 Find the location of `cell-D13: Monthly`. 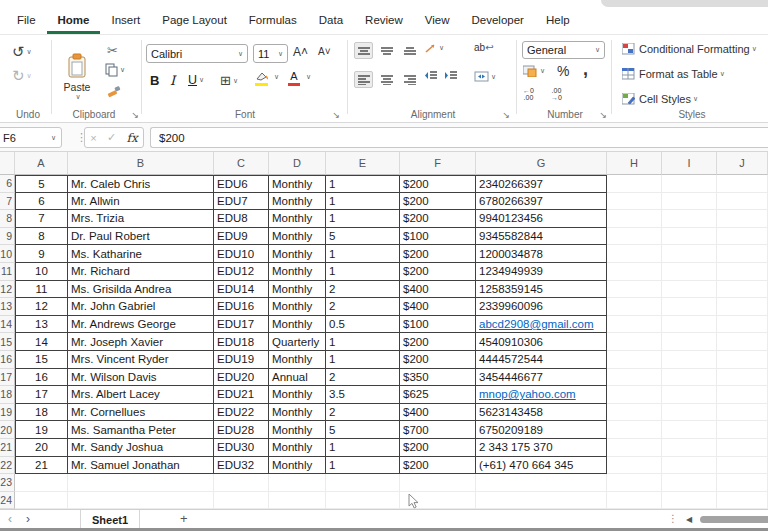

cell-D13: Monthly is located at coordinates (298, 307).